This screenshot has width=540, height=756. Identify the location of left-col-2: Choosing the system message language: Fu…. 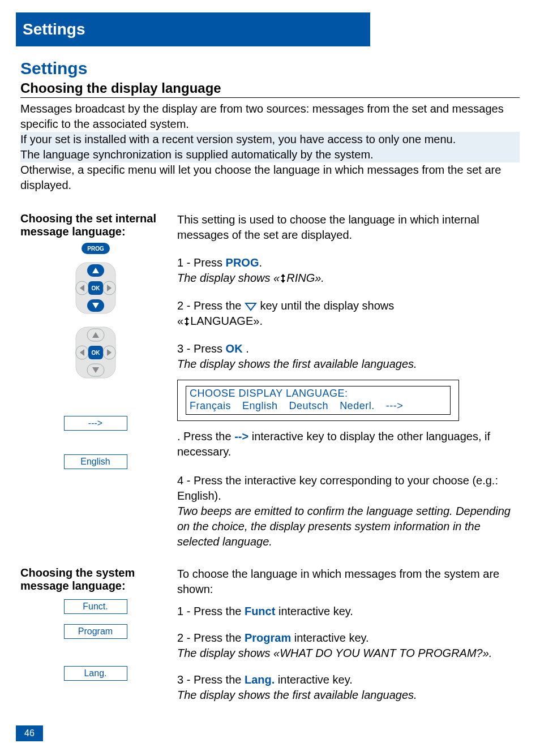
(95, 635).